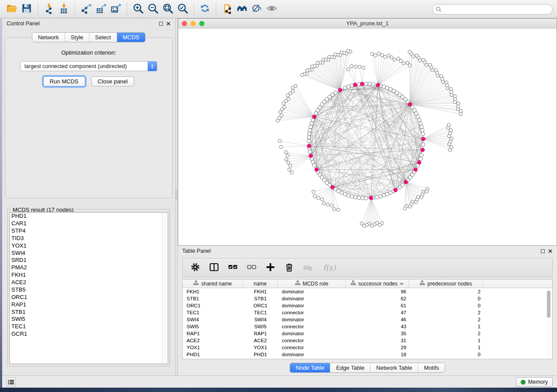 This screenshot has height=392, width=557. I want to click on table-row: ACE2ACE2connector311, so click(367, 340).